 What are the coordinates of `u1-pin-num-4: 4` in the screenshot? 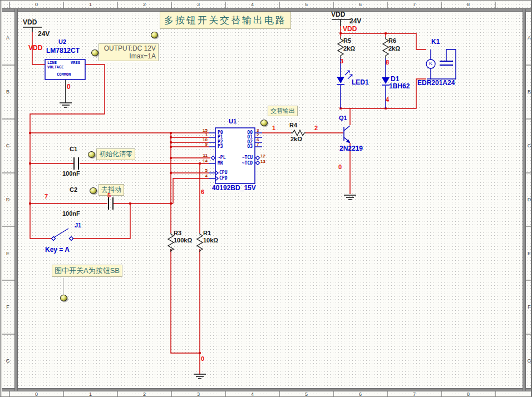 It's located at (204, 176).